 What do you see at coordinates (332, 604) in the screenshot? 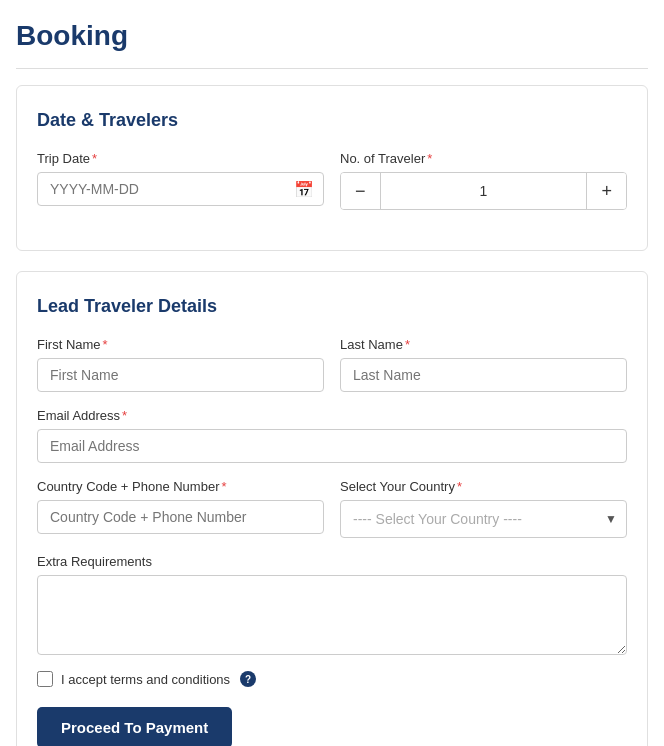
I see `extra-group: Extra Requirements` at bounding box center [332, 604].